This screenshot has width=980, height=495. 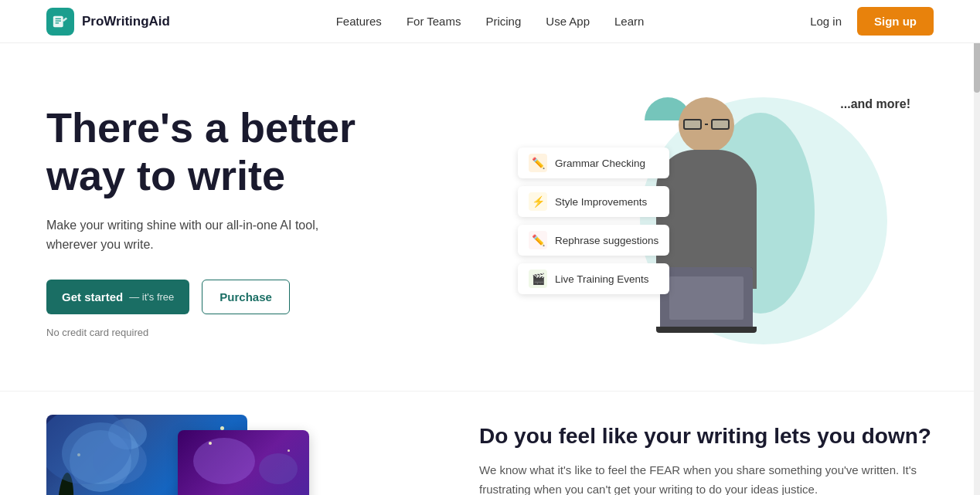 What do you see at coordinates (872, 22) in the screenshot?
I see `nav-right: Log in Sign up` at bounding box center [872, 22].